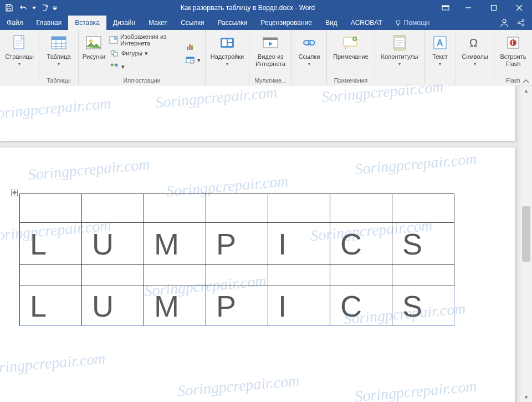 The width and height of the screenshot is (532, 402). Describe the element at coordinates (446, 8) in the screenshot. I see `ribbon-options-button` at that location.